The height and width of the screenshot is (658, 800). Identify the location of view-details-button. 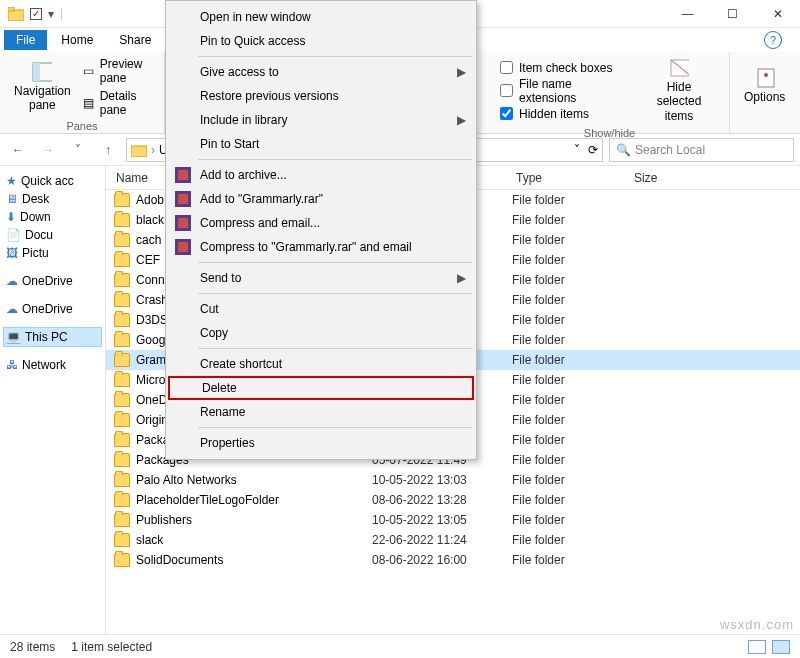
(757, 647).